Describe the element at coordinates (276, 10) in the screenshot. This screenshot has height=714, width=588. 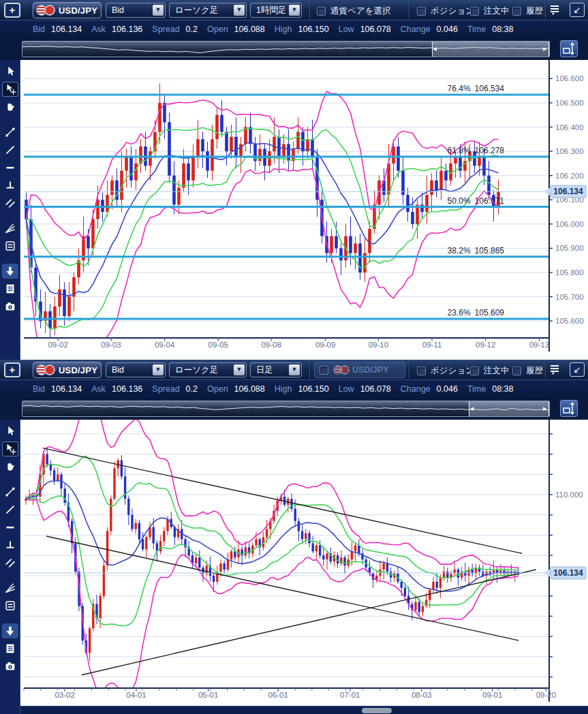
I see `timeframe-select: 1時間足 ▼` at that location.